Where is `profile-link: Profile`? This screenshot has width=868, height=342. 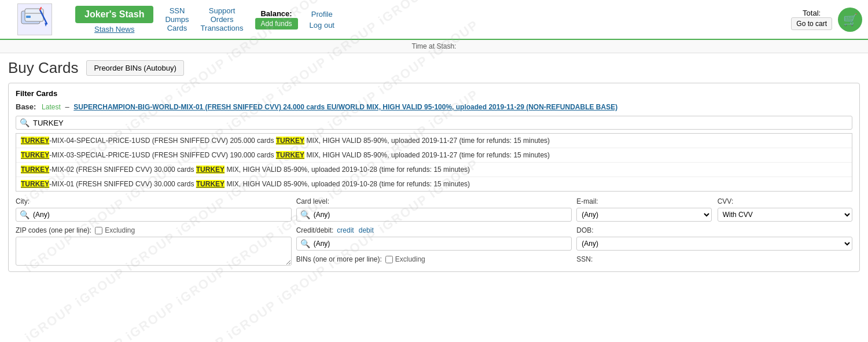 profile-link: Profile is located at coordinates (322, 14).